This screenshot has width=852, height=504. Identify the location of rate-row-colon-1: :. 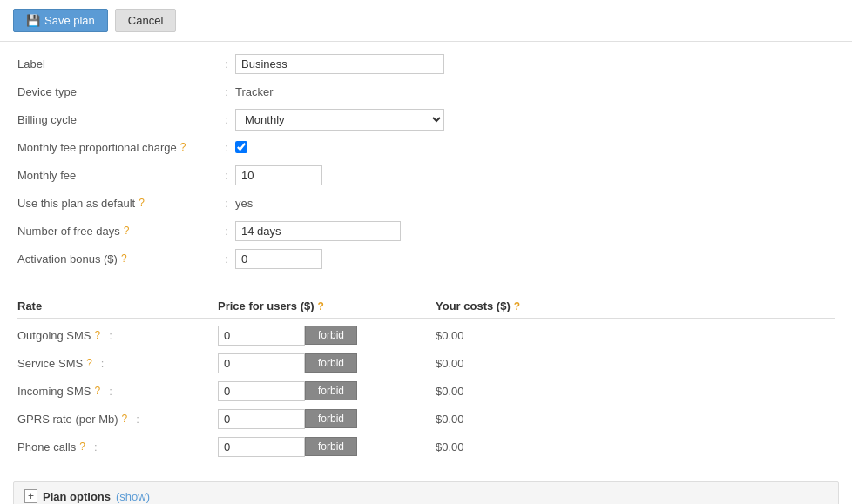
(103, 364).